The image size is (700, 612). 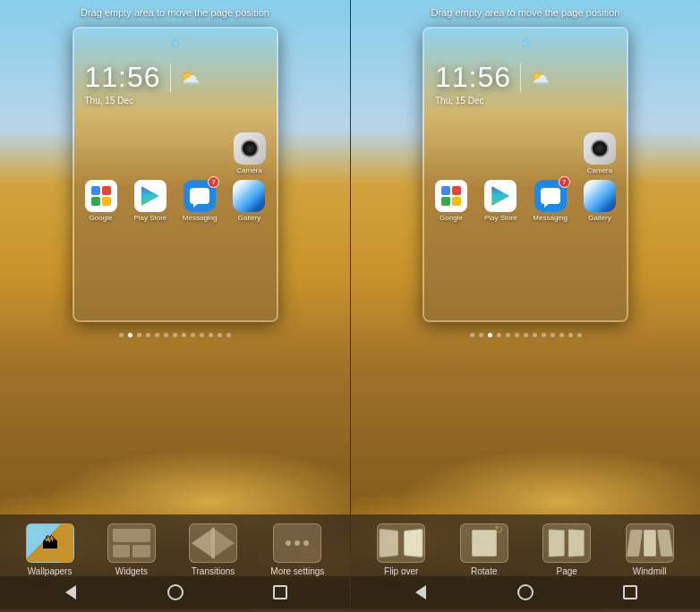 I want to click on transitions-icon, so click(x=213, y=543).